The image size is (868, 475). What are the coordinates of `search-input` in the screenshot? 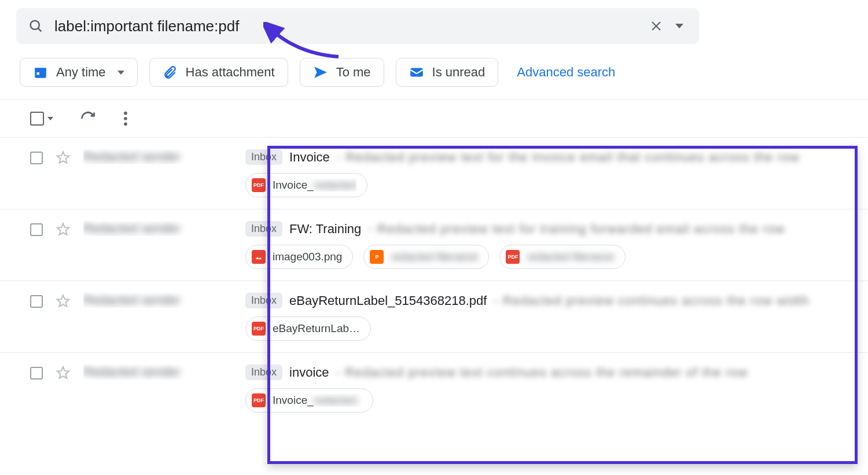 It's located at (350, 27).